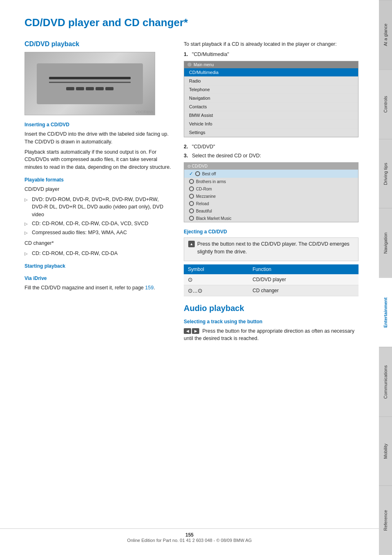 This screenshot has width=392, height=555. What do you see at coordinates (271, 232) in the screenshot?
I see `ejecting-heading: Ejecting a CD/DVD` at bounding box center [271, 232].